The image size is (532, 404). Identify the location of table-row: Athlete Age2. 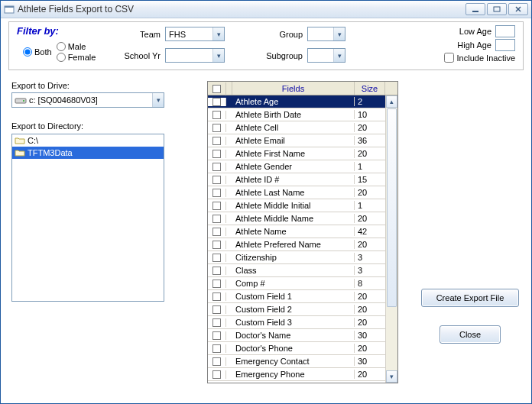
(297, 102).